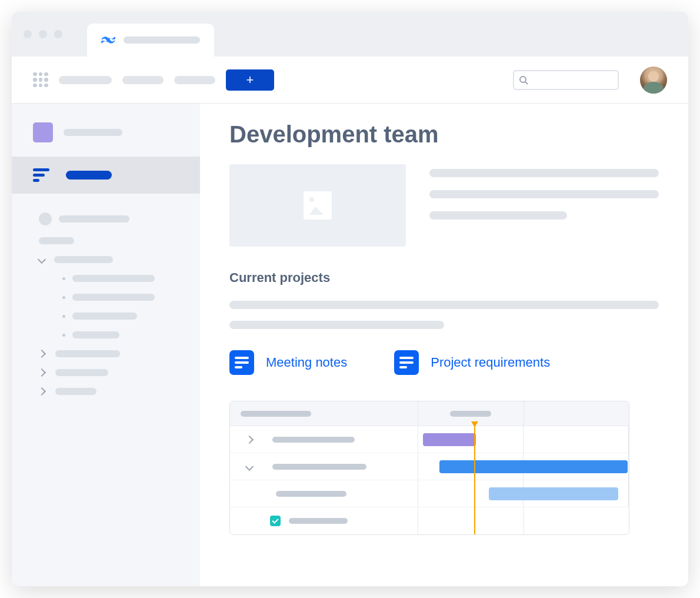 This screenshot has width=700, height=598. What do you see at coordinates (106, 175) in the screenshot?
I see `sidebar-item-active` at bounding box center [106, 175].